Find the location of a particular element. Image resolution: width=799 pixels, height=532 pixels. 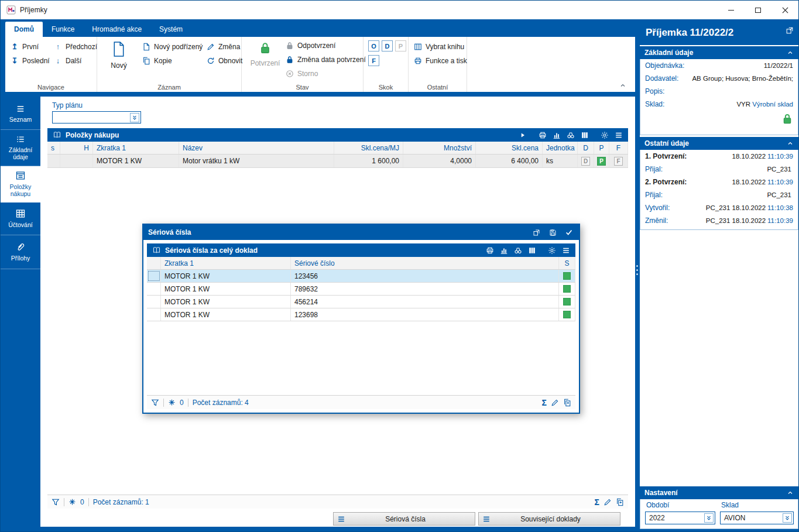

obdobi-select: 2022 is located at coordinates (680, 518).